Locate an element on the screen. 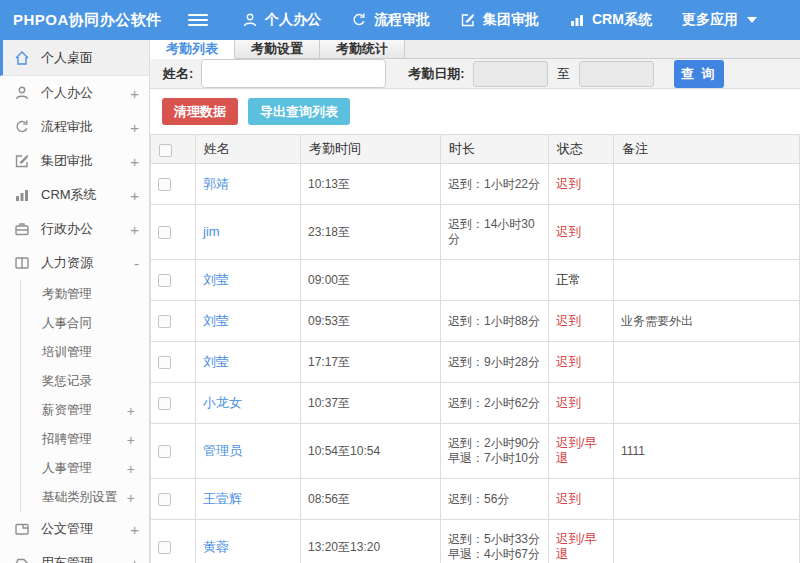  submenu-item-hr-contract: 人事合同 is located at coordinates (85, 324).